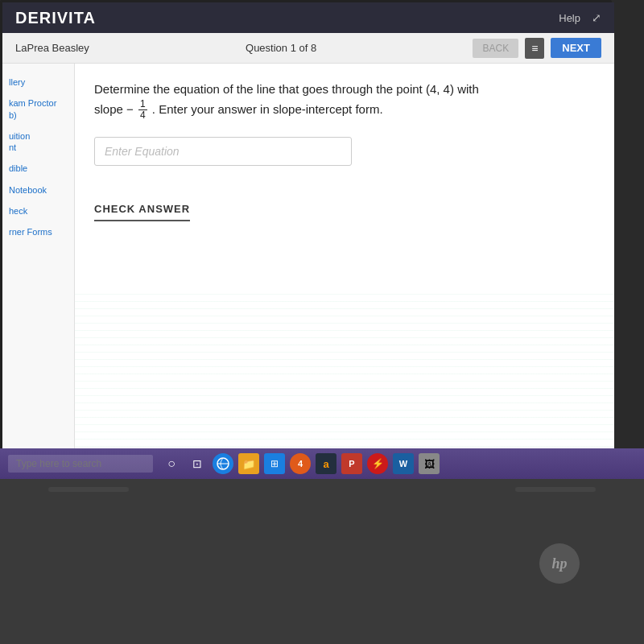  I want to click on search-taskbar-icon: ○, so click(171, 464).